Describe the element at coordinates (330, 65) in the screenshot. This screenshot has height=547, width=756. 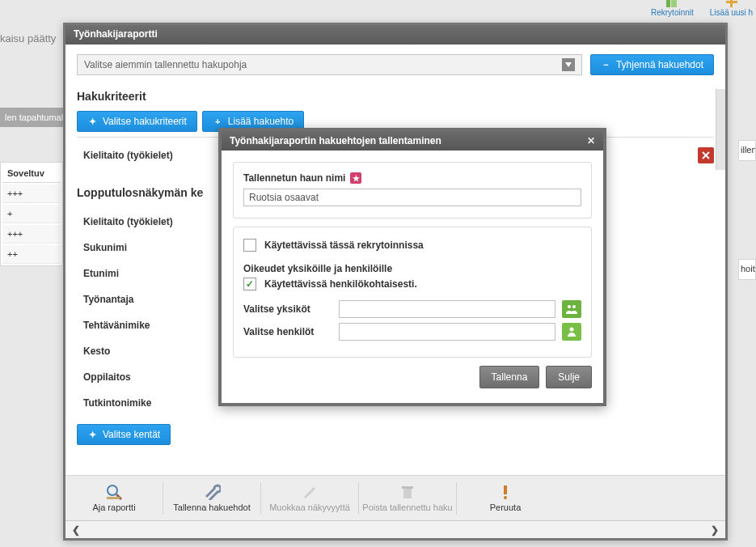
I see `saved-search-select: Valitse aiemmin tallennettu hakupohja` at that location.